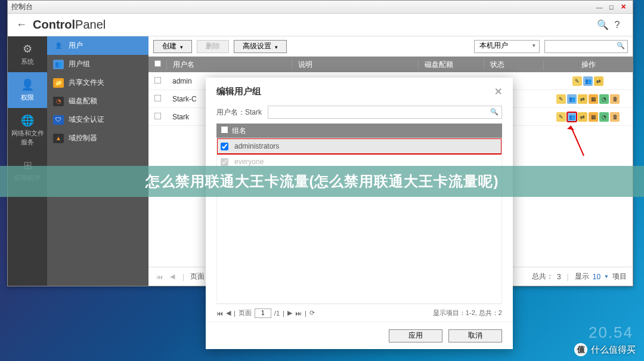 Image resolution: width=644 pixels, height=361 pixels. I want to click on col-username: 用户名, so click(229, 64).